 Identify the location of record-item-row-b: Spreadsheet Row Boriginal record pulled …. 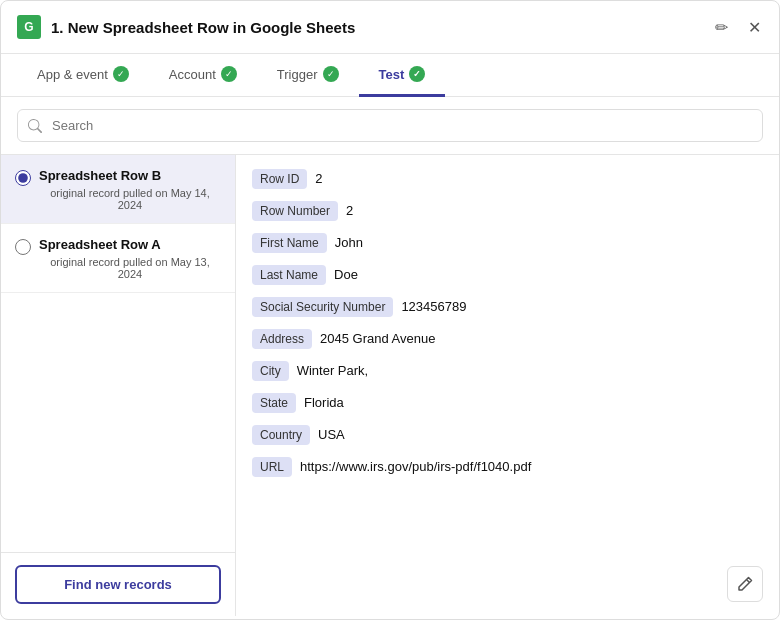
(118, 190).